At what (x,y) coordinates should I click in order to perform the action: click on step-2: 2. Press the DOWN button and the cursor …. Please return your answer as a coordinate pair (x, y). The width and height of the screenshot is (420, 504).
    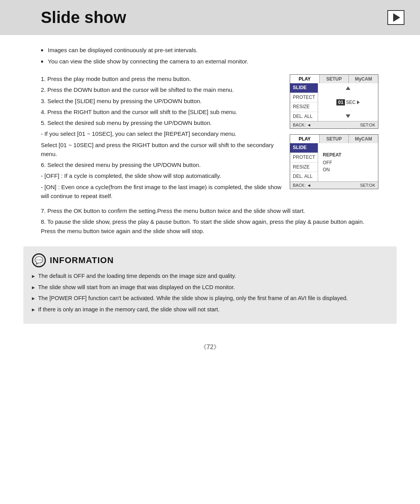
    Looking at the image, I should click on (161, 90).